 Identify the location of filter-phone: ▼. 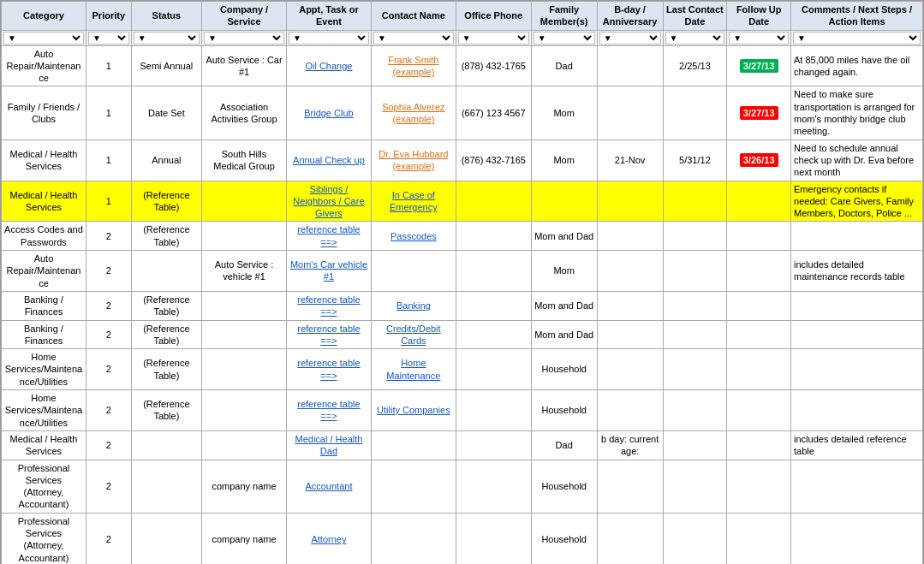
(493, 38).